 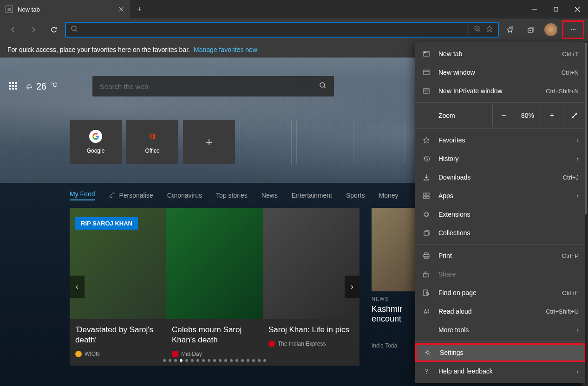 I want to click on zoom-value: 80%, so click(x=528, y=116).